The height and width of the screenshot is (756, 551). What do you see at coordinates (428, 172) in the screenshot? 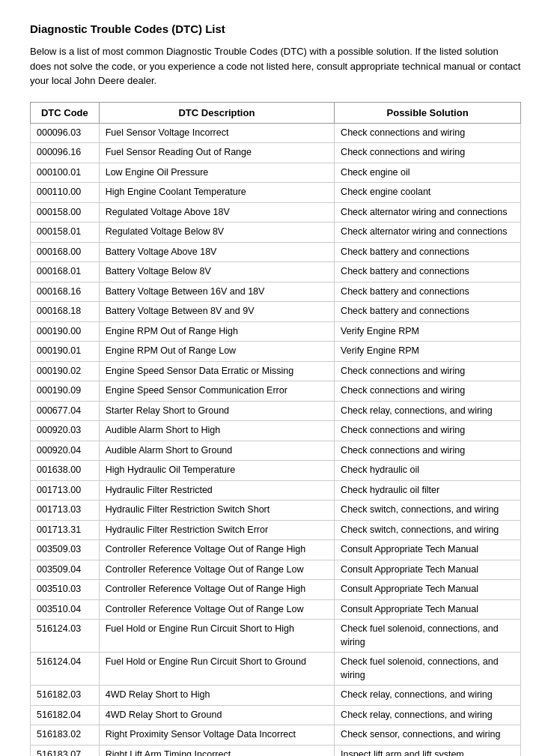
I see `dtc-solution: Check engine oil` at bounding box center [428, 172].